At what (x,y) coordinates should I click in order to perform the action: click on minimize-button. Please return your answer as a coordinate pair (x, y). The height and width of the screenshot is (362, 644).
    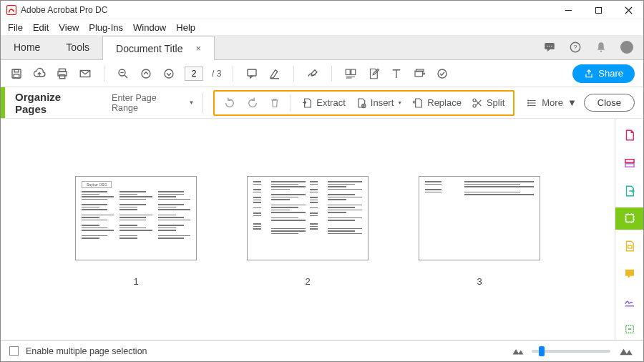
    Looking at the image, I should click on (568, 10).